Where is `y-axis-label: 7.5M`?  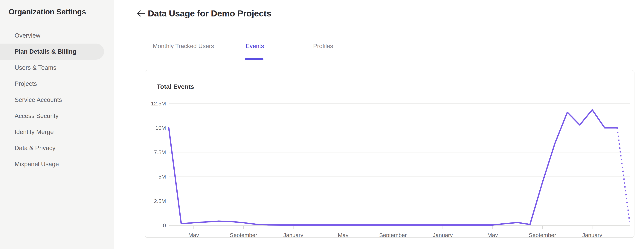 y-axis-label: 7.5M is located at coordinates (160, 152).